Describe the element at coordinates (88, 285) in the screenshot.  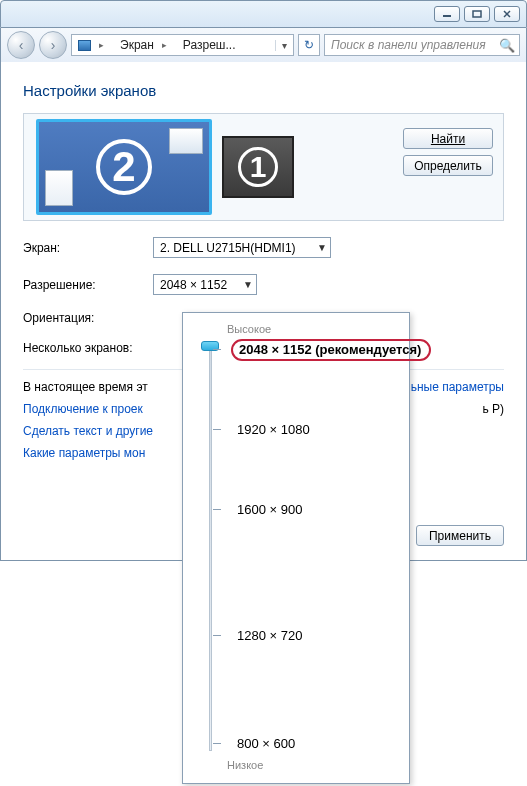
I see `label-resolution: Разрешение:` at that location.